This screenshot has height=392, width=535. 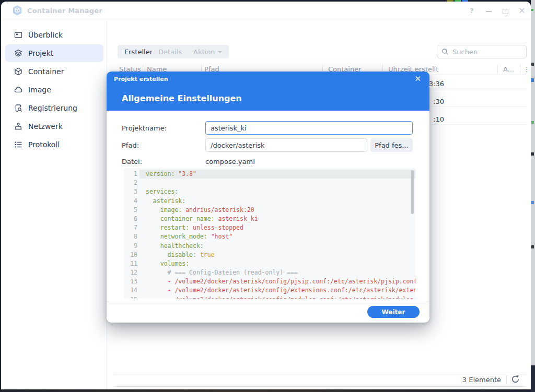 What do you see at coordinates (277, 255) in the screenshot?
I see `code-line-text: disable: true` at bounding box center [277, 255].